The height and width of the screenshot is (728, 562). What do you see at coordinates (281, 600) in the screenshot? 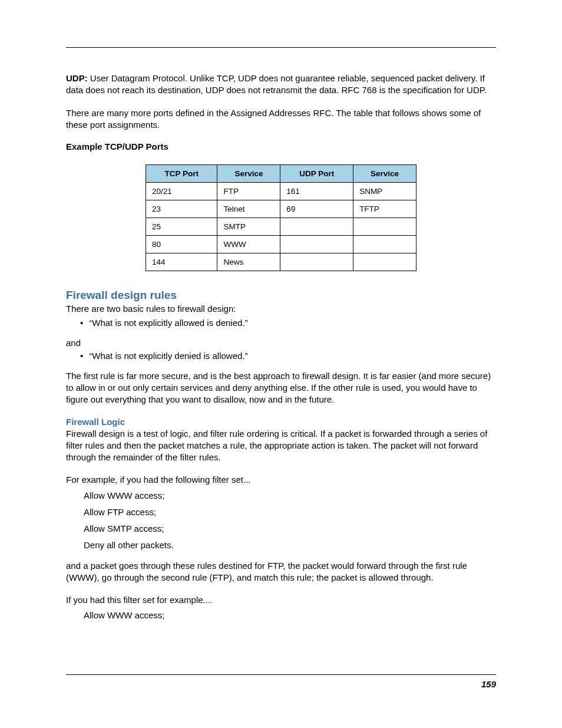
I see `fw-logic-example2-intro: If you had this filter set for example..…` at bounding box center [281, 600].